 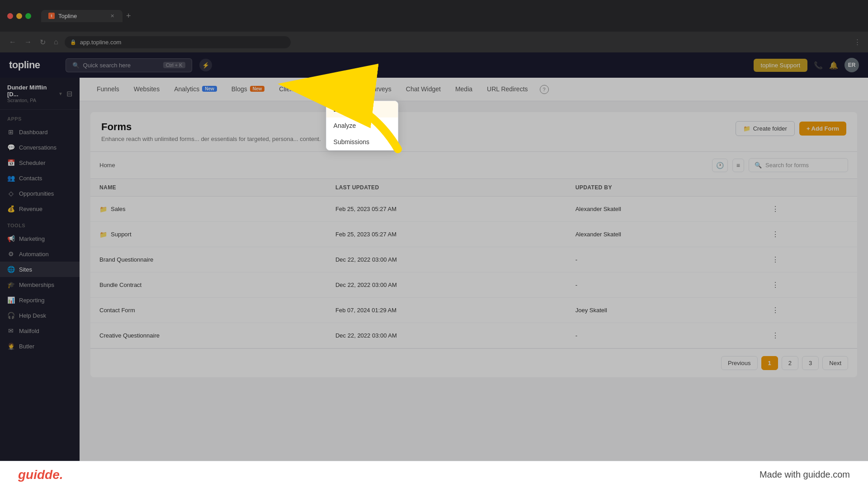 I want to click on minimize-traffic-light, so click(x=19, y=16).